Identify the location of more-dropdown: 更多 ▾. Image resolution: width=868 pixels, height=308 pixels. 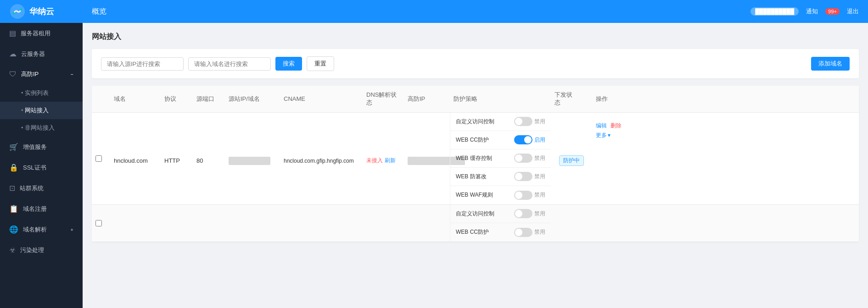
(615, 136).